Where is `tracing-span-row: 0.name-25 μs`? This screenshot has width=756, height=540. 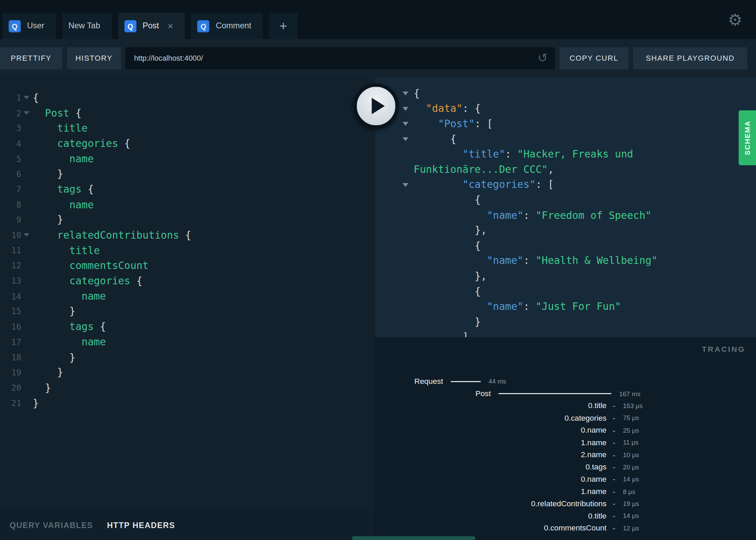
tracing-span-row: 0.name-25 μs is located at coordinates (566, 430).